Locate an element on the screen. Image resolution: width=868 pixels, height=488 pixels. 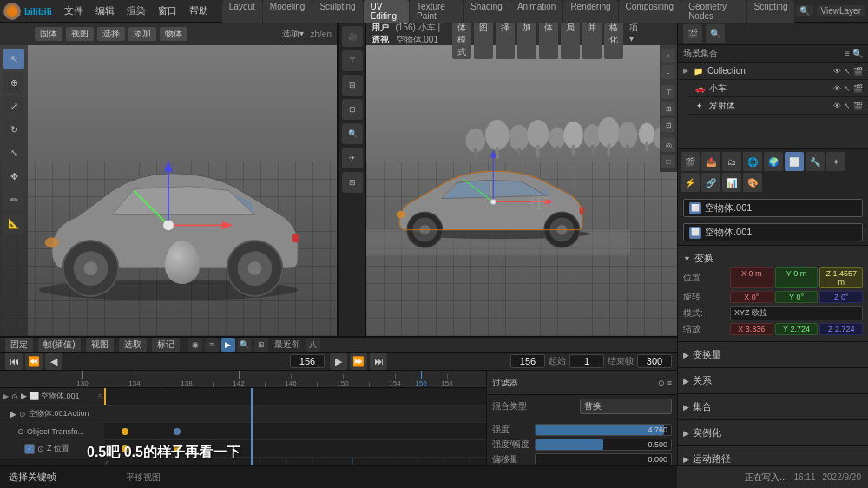
workspace-modeling: Modeling is located at coordinates (288, 11).